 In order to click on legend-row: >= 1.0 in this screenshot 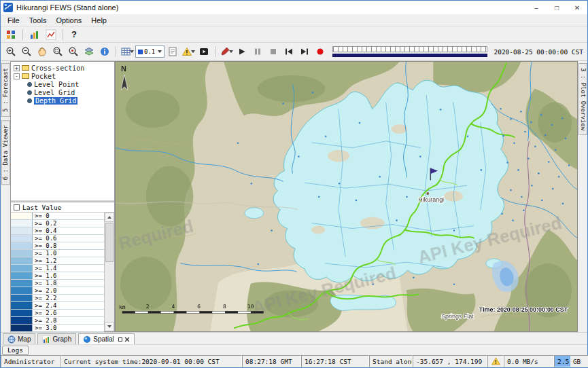, I will do `click(57, 254)`.